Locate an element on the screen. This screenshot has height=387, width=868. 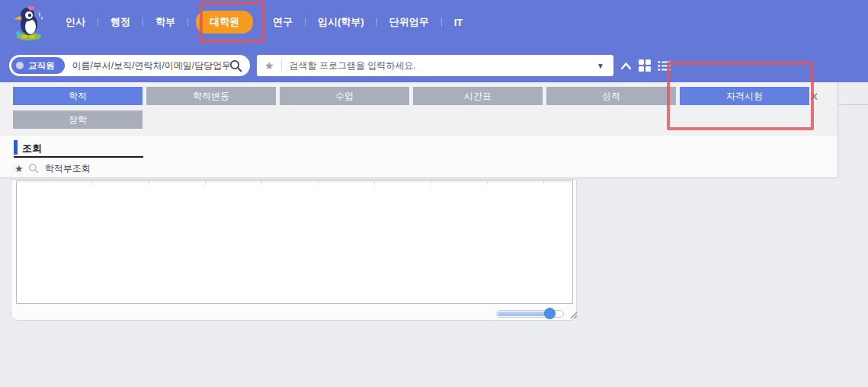
person-filter-toggle: 교직원 is located at coordinates (38, 66).